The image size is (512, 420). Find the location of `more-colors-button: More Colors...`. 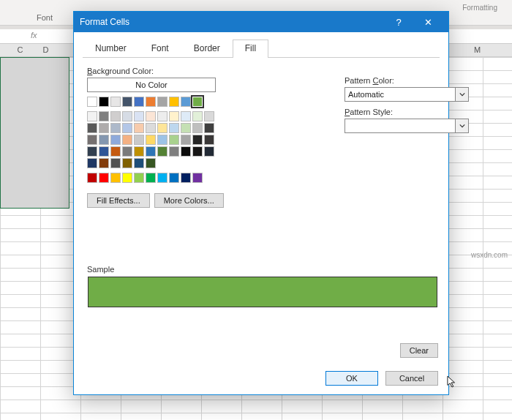

more-colors-button: More Colors... is located at coordinates (189, 200).